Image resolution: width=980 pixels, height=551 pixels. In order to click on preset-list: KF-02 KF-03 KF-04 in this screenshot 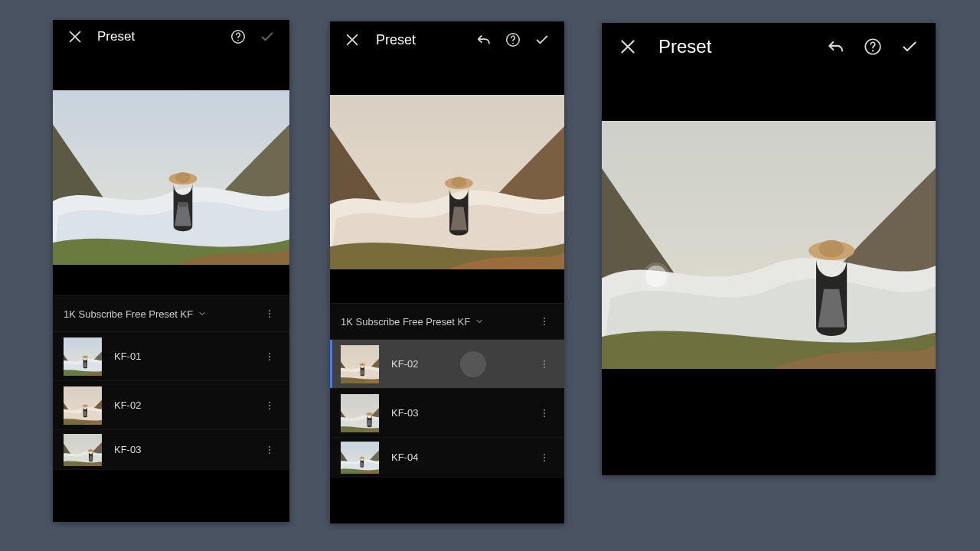, I will do `click(447, 409)`.